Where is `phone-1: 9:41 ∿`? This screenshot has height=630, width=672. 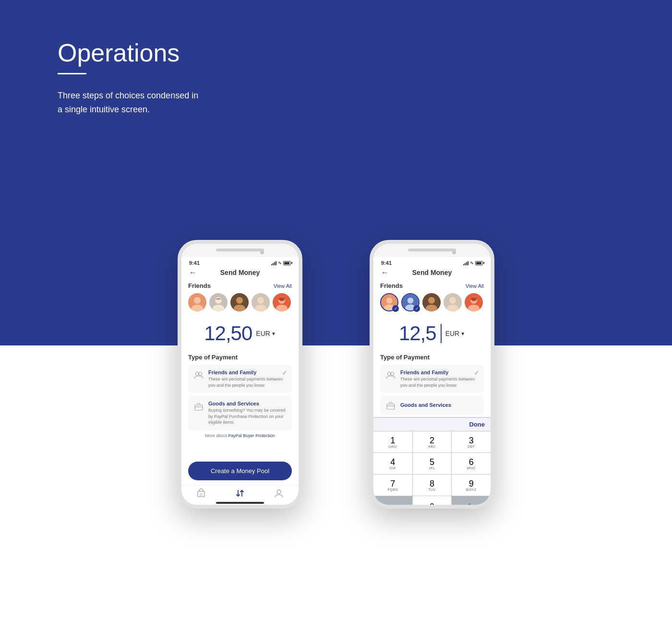 phone-1: 9:41 ∿ is located at coordinates (240, 374).